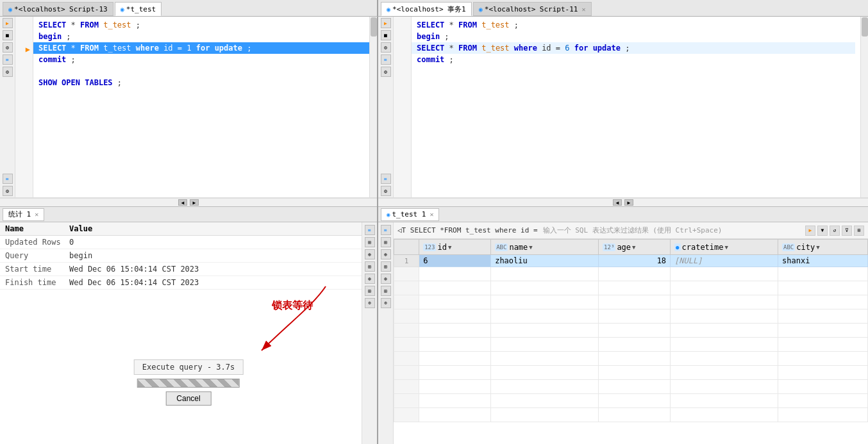  Describe the element at coordinates (410, 215) in the screenshot. I see `ttest-results-tab: ◉ t_test 1 ✕` at that location.